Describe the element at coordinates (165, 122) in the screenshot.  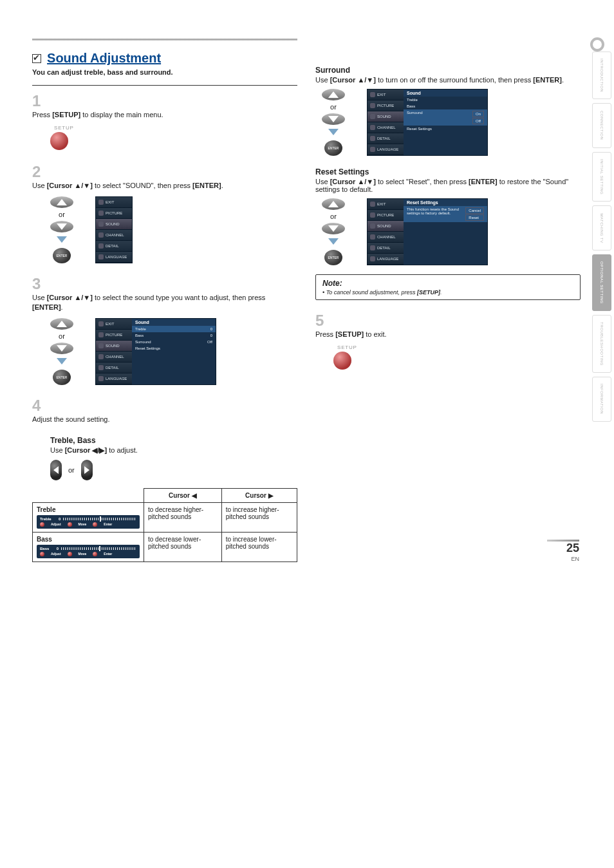
I see `step-1: 1 Press [SETUP] to display the main menu…` at that location.